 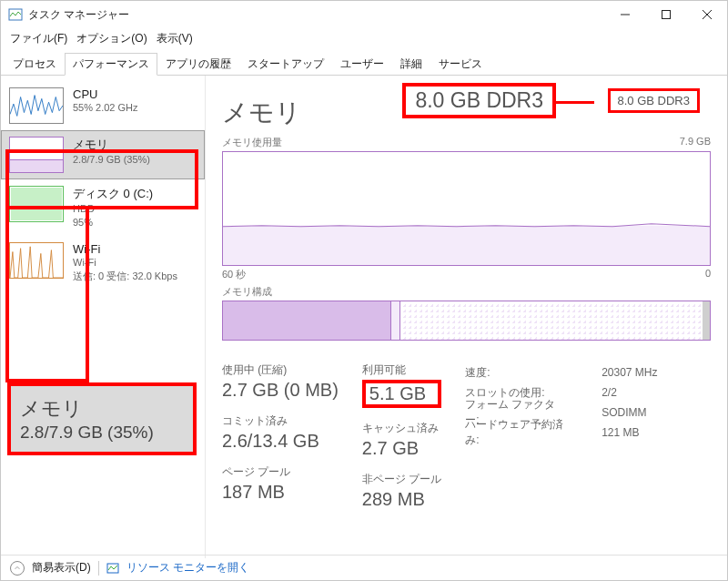 I want to click on annotation-memory-callout: メモリ 2.8/7.9 GB (35%), so click(x=102, y=419).